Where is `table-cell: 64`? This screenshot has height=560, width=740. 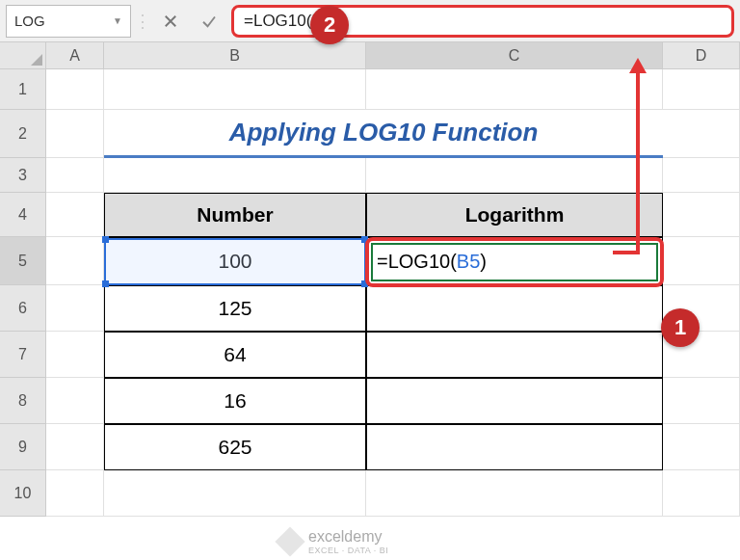
table-cell: 64 is located at coordinates (235, 355).